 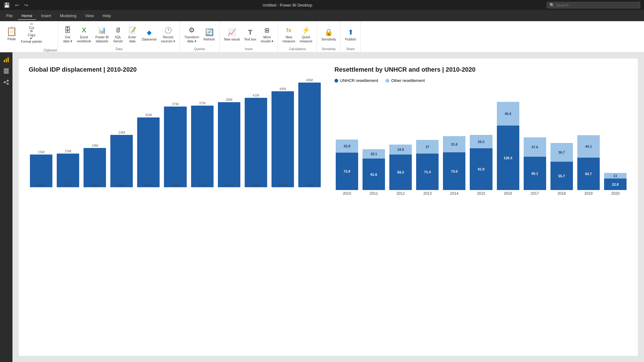 I want to click on enter-data-button: 📝 Enterdata, so click(x=132, y=35).